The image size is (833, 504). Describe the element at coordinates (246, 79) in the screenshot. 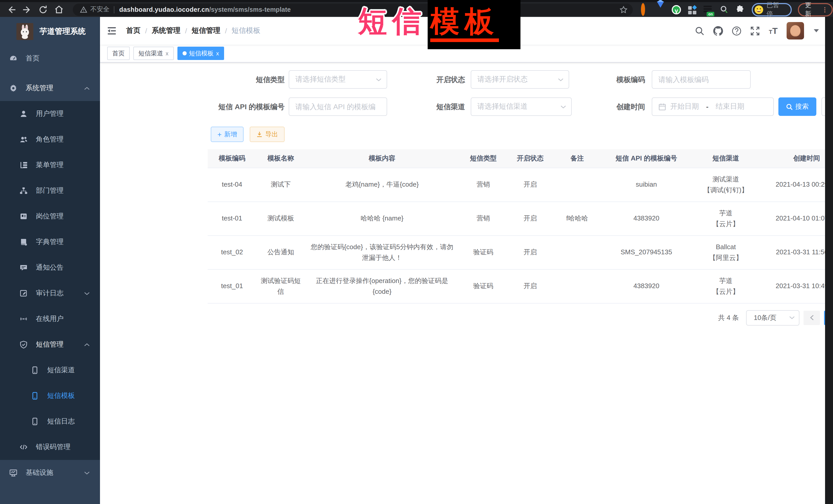

I see `sms-type-label: 短信类型` at that location.